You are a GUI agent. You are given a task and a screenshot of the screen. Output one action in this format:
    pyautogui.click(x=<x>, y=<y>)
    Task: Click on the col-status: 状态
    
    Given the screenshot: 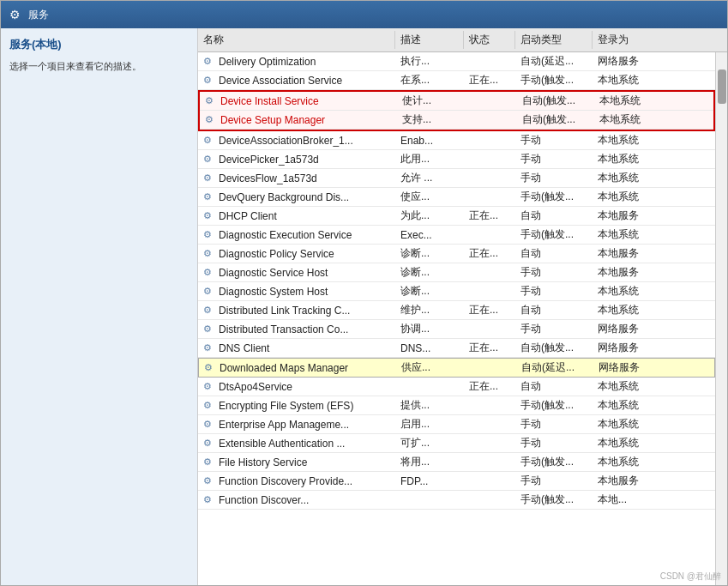 What is the action you would take?
    pyautogui.click(x=490, y=39)
    